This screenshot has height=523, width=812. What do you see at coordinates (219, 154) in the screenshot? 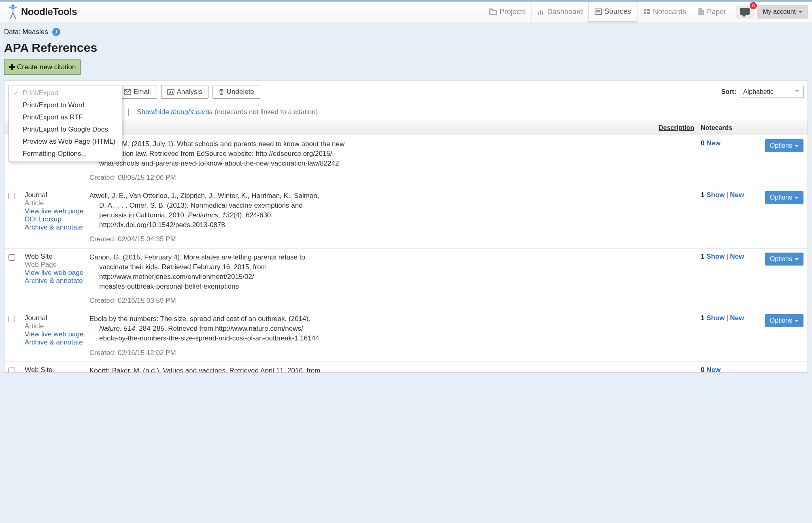
I see `citation-text: Adams, J. M. (2015, July 1). What school…` at bounding box center [219, 154].